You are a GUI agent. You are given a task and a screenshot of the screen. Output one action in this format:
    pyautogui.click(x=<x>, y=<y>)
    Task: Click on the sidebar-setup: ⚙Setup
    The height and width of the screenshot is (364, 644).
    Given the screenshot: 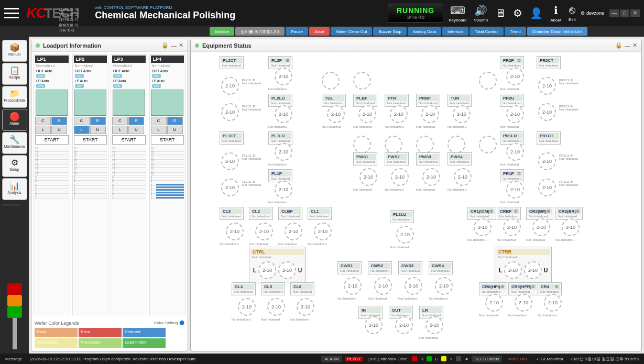 What is the action you would take?
    pyautogui.click(x=15, y=166)
    